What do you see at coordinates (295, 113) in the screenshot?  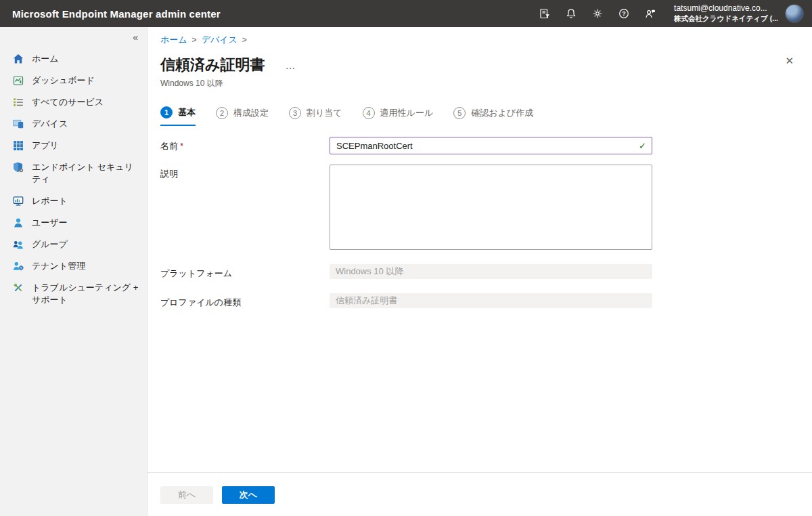 I see `step-number: 3` at bounding box center [295, 113].